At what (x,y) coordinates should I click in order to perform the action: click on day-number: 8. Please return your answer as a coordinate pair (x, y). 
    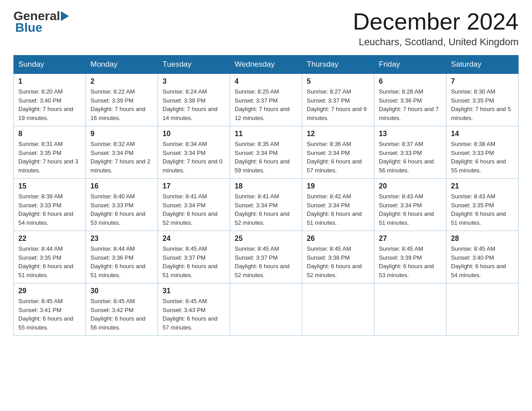
    Looking at the image, I should click on (50, 134).